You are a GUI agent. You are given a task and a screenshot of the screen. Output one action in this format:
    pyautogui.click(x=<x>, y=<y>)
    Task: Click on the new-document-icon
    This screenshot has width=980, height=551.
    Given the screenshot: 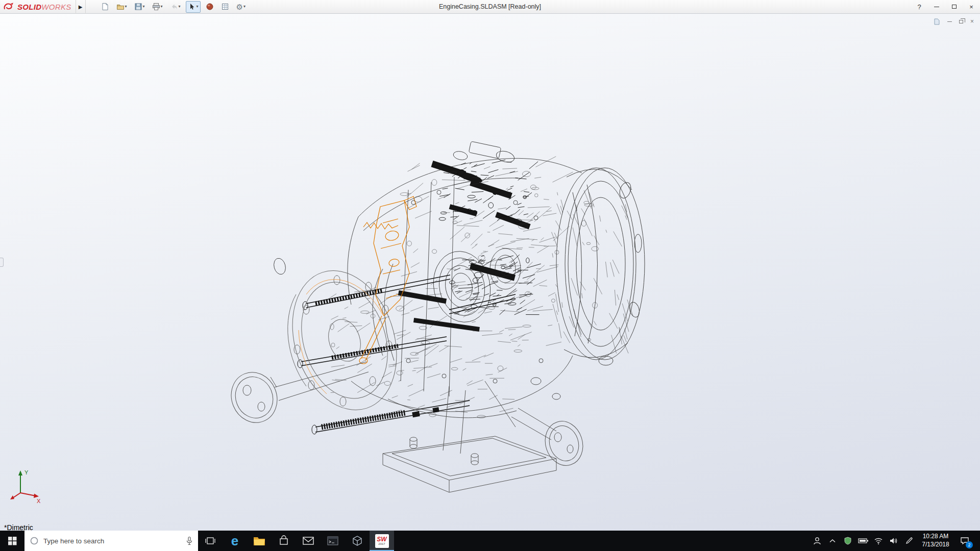 What is the action you would take?
    pyautogui.click(x=105, y=7)
    